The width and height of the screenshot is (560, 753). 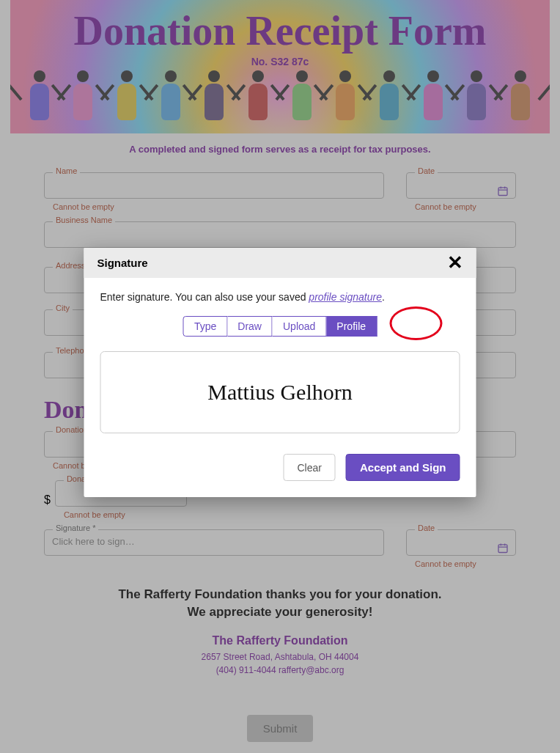 What do you see at coordinates (309, 468) in the screenshot?
I see `clear-button: Clear` at bounding box center [309, 468].